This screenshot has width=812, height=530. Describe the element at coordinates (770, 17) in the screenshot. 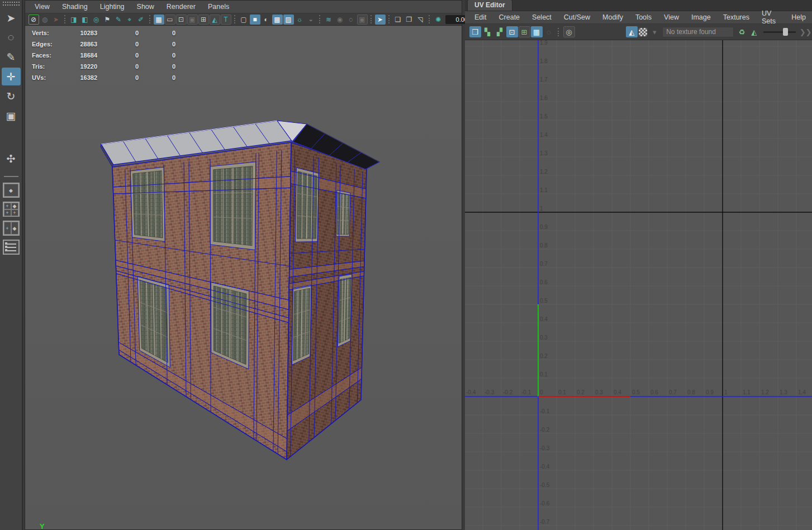

I see `uv-menu-uv-sets: UV Sets` at that location.